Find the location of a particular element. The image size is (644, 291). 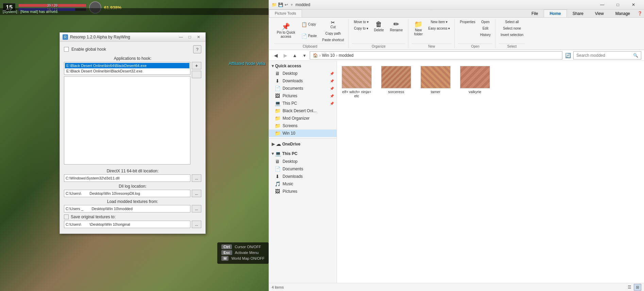

save-original-checkbox is located at coordinates (66, 217).